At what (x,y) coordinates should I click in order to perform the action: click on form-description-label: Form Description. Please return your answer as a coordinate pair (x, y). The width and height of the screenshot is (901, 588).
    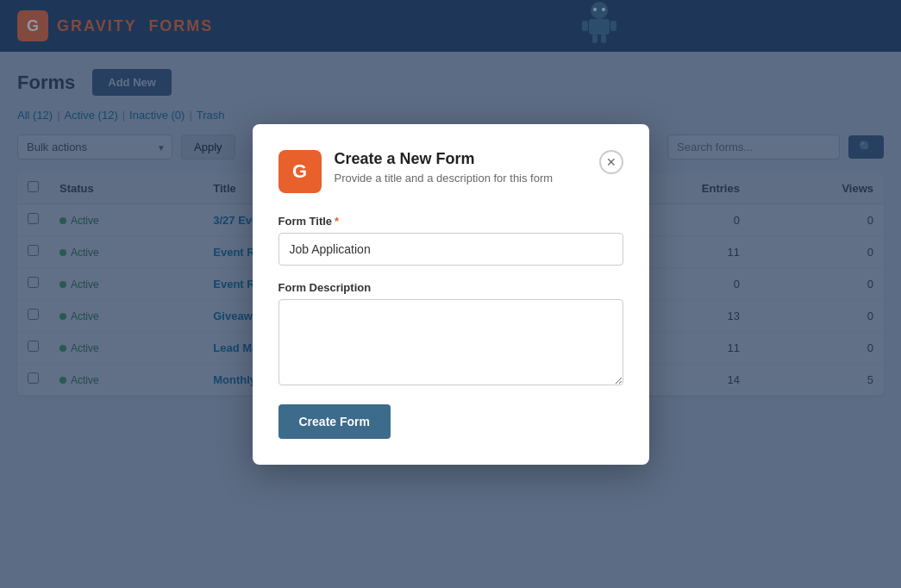
    Looking at the image, I should click on (451, 288).